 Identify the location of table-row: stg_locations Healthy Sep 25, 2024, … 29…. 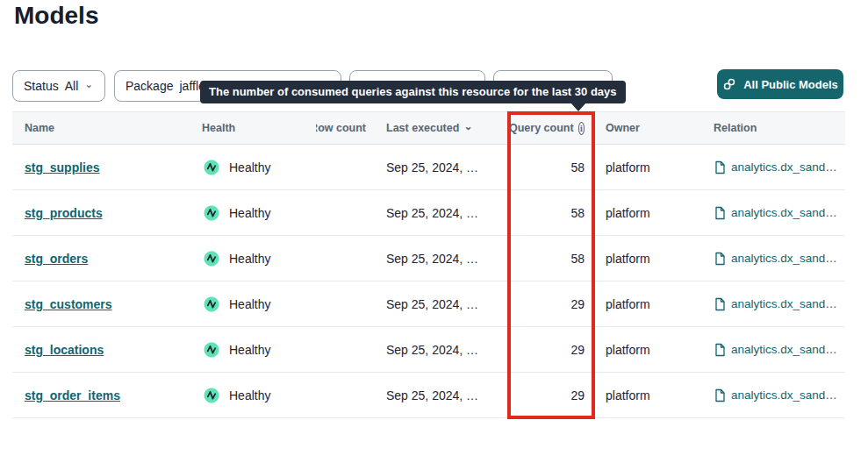
(428, 350).